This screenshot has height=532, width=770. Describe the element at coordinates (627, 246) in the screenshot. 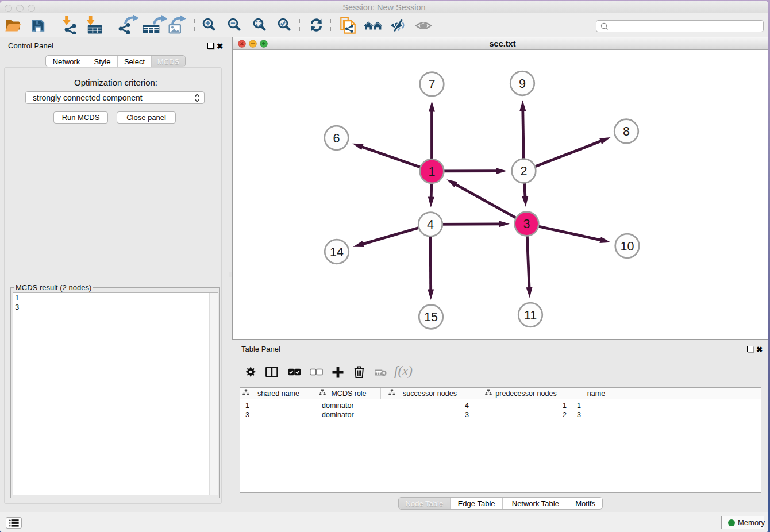

I see `svg-text: 10` at that location.